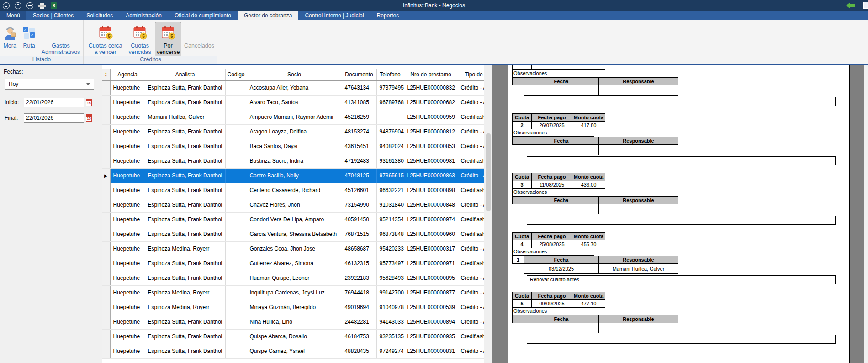 This screenshot has height=363, width=868. What do you see at coordinates (54, 102) in the screenshot?
I see `inicio-date-input: 22/01/2026` at bounding box center [54, 102].